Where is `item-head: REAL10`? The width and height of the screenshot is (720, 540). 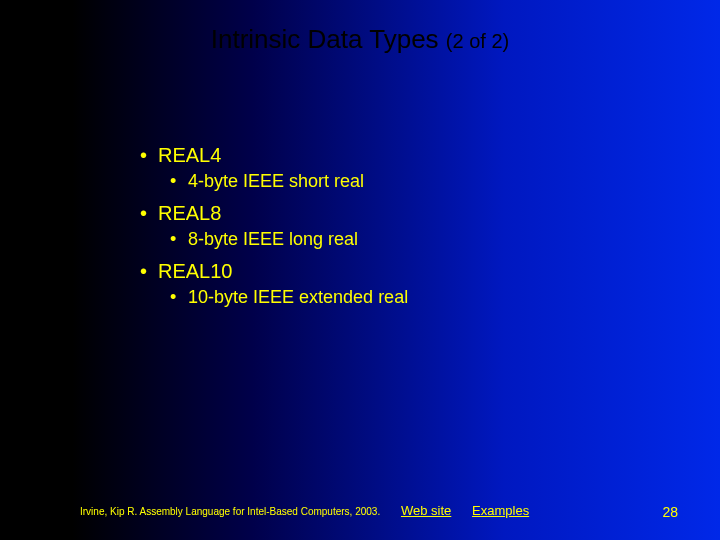
item-head: REAL10 is located at coordinates (196, 271).